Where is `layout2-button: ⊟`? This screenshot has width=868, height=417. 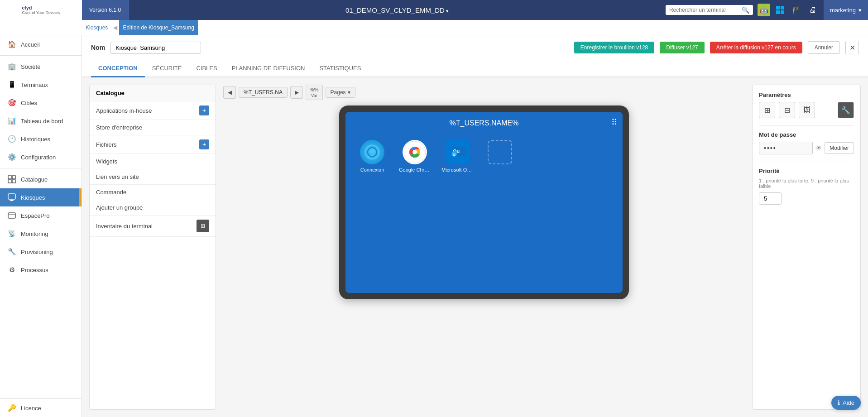
layout2-button: ⊟ is located at coordinates (787, 110).